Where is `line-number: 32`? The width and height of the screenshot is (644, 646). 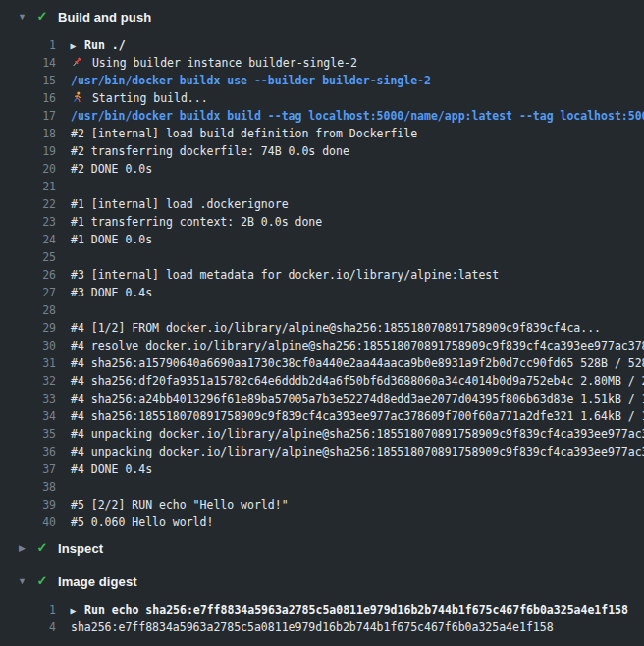
line-number: 32 is located at coordinates (27, 381).